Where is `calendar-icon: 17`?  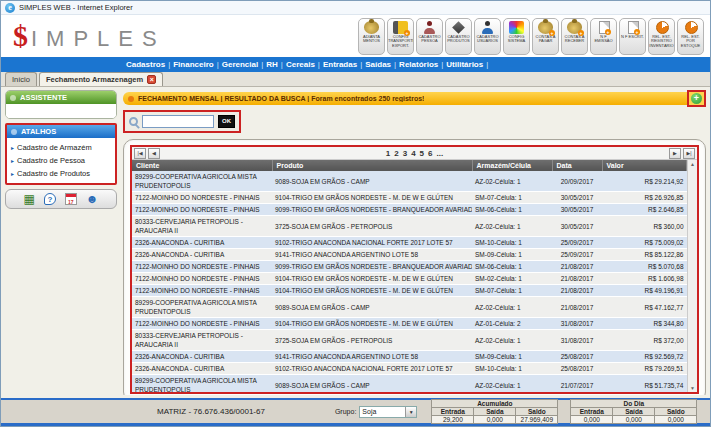
calendar-icon: 17 is located at coordinates (71, 199).